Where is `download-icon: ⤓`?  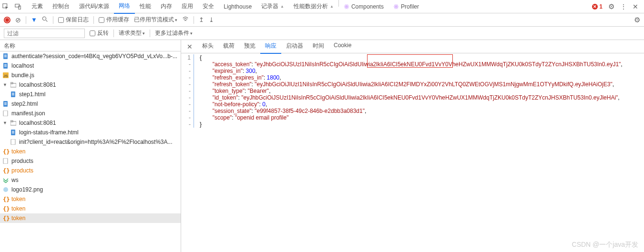 download-icon: ⤓ is located at coordinates (212, 20).